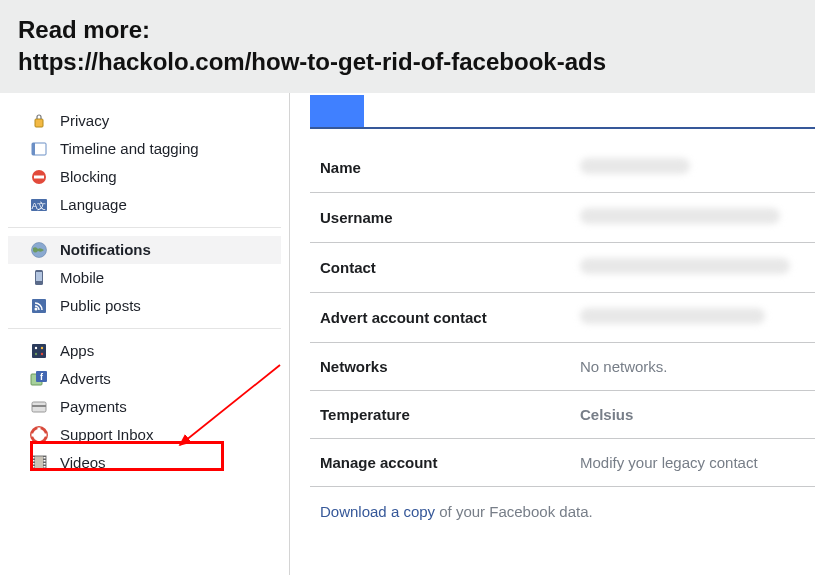  What do you see at coordinates (77, 350) in the screenshot?
I see `sidebar-item-label: Apps` at bounding box center [77, 350].